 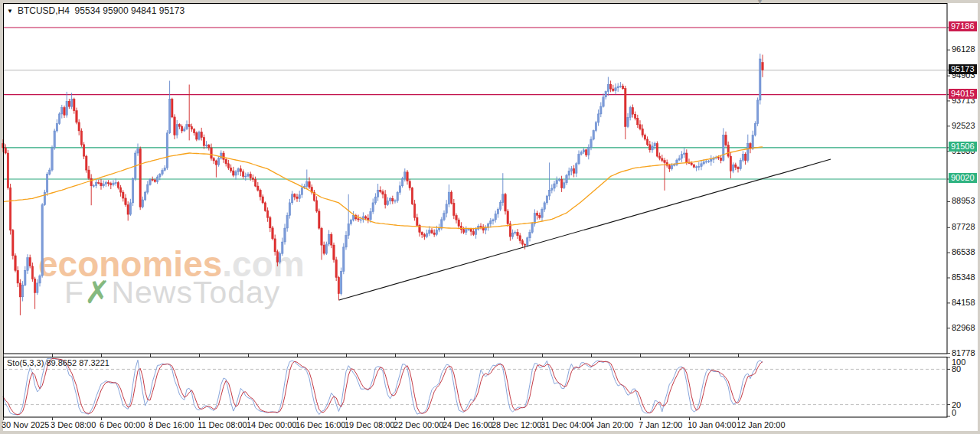 What do you see at coordinates (371, 387) in the screenshot?
I see `time-tick-marks` at bounding box center [371, 387].